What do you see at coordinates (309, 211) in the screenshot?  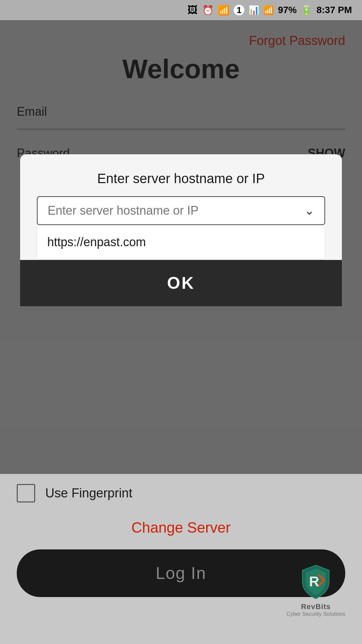 I see `chevron-down-icon: ⌄` at bounding box center [309, 211].